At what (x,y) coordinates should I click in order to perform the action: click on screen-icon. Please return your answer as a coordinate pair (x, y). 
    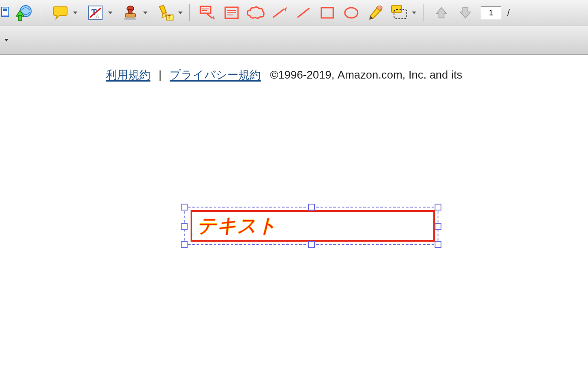
    Looking at the image, I should click on (5, 13).